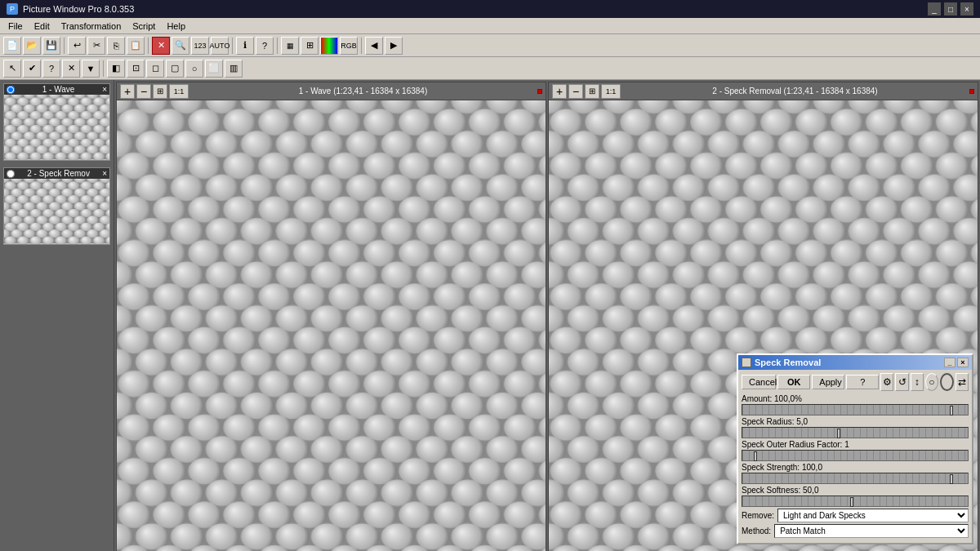 Image resolution: width=980 pixels, height=551 pixels. Describe the element at coordinates (855, 455) in the screenshot. I see `param-outer-radius-slider` at that location.